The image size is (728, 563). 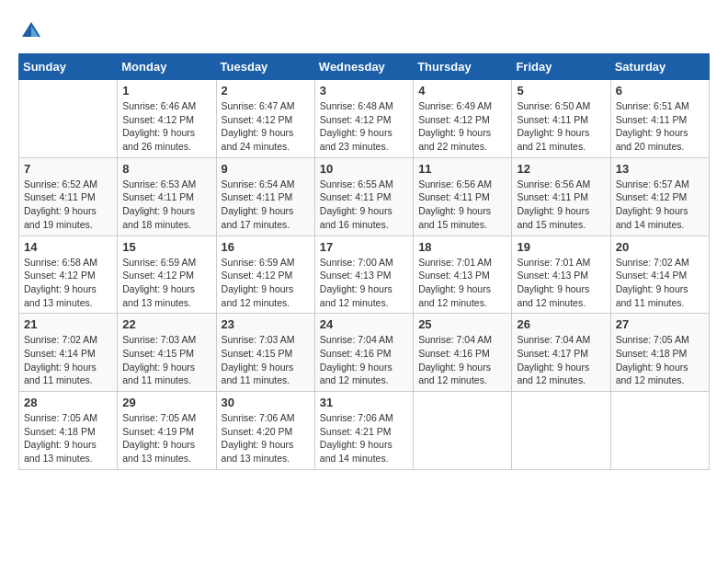 I want to click on day-info: Sunrise: 7:04 AMSunset: 4:17 PMDaylight:…, so click(x=561, y=361).